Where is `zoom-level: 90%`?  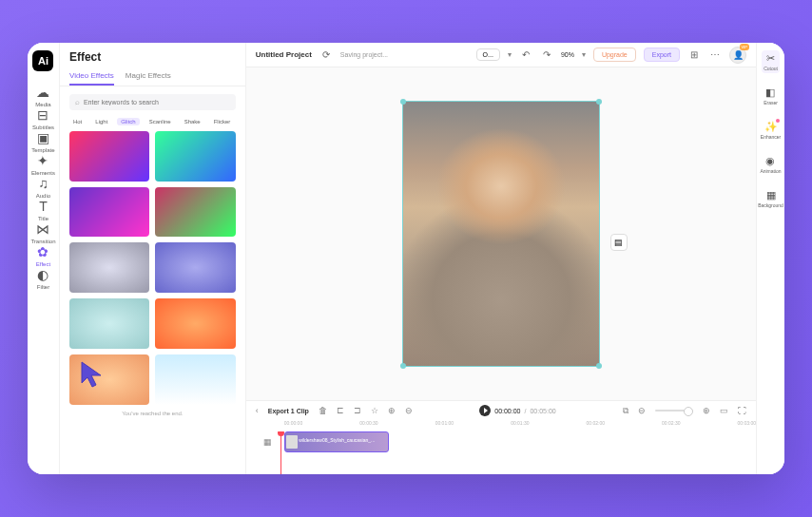
zoom-level: 90% is located at coordinates (568, 55).